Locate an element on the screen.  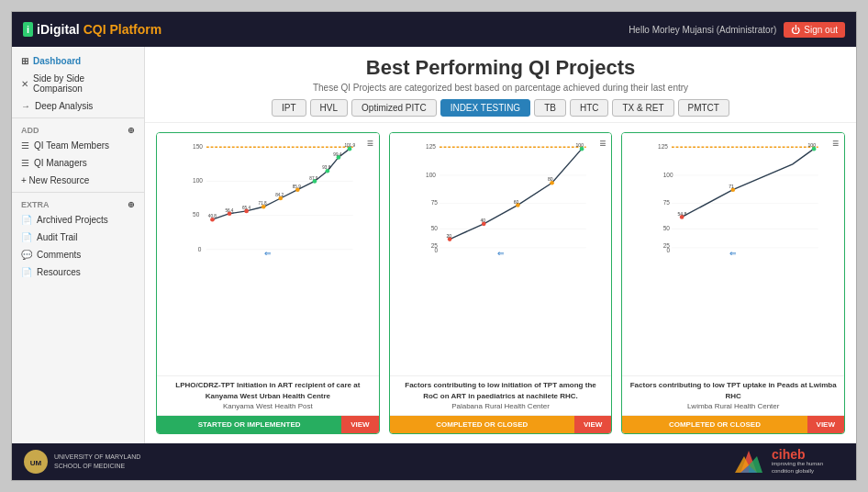
card-1-facility: Kanyama West Health Post is located at coordinates (268, 406).